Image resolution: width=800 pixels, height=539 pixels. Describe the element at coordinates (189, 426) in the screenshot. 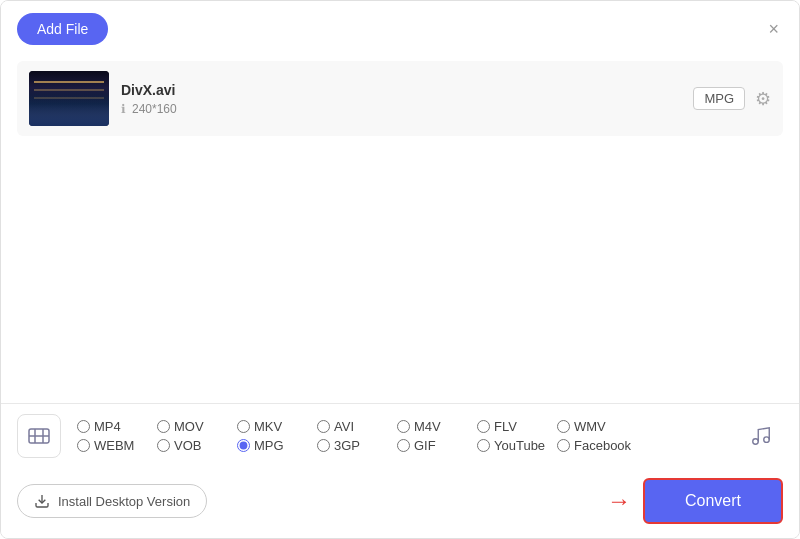

I see `format-label-mov: MOV` at that location.